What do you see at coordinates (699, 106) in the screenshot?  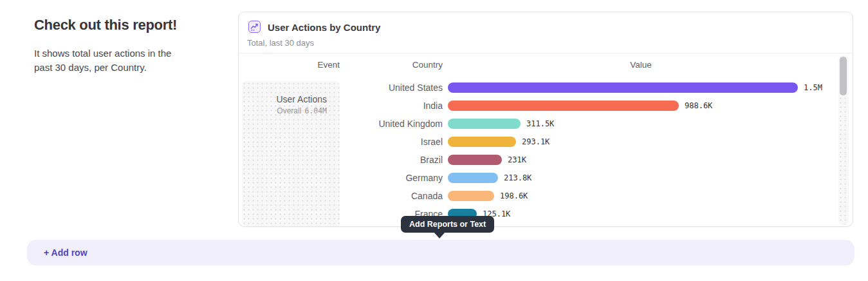 I see `bar-value: 988.6K` at bounding box center [699, 106].